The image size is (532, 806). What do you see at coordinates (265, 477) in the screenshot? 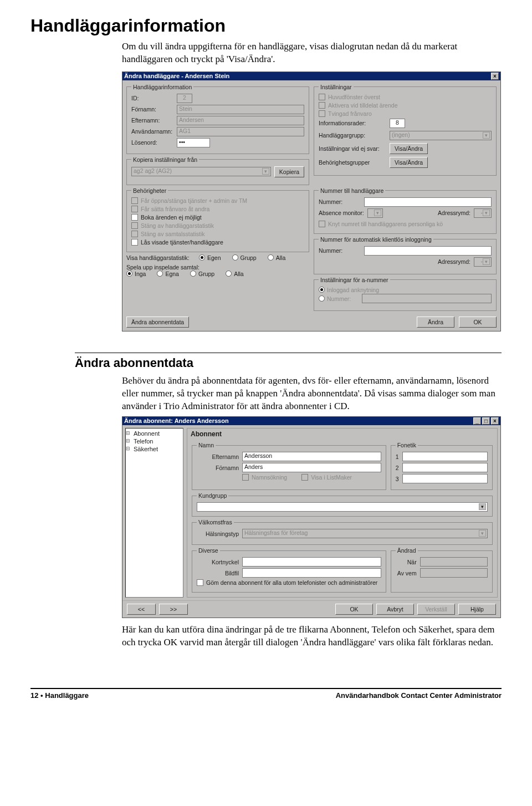
I see `name-search-checkbox: Namnsökning` at bounding box center [265, 477].